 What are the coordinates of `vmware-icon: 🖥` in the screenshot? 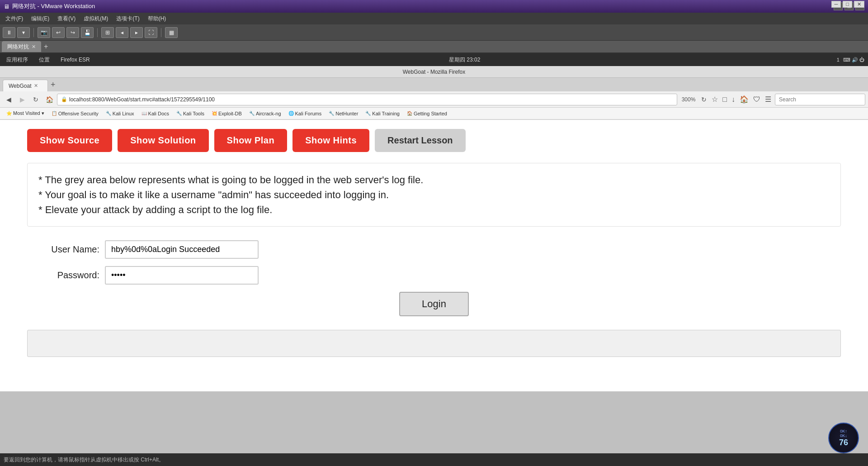 It's located at (6, 6).